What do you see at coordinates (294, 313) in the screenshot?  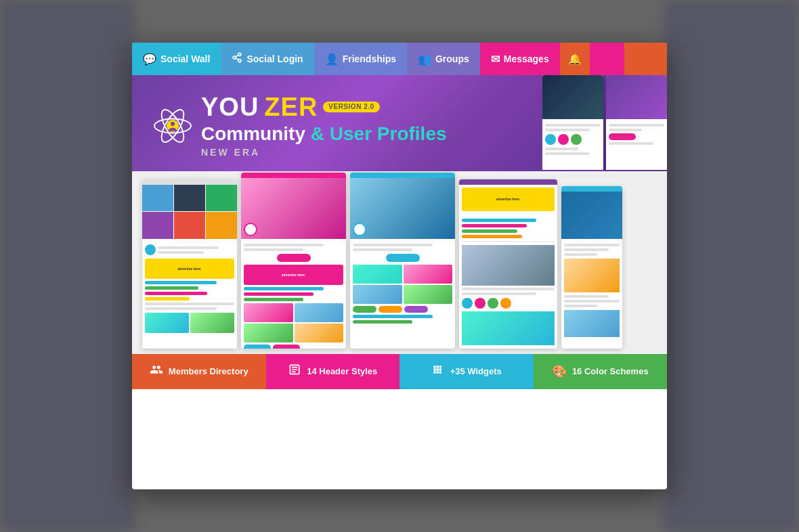 I see `ss-grid` at bounding box center [294, 313].